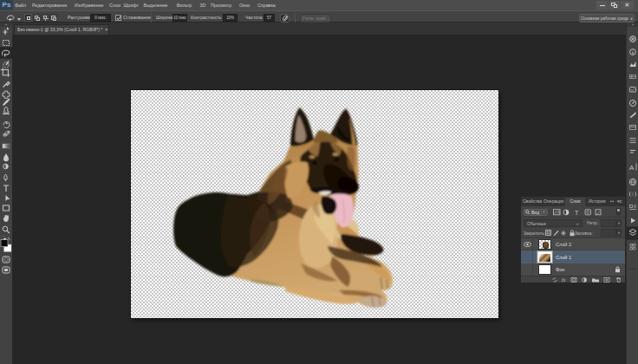 The width and height of the screenshot is (638, 364). What do you see at coordinates (632, 168) in the screenshot?
I see `svg-text: A` at bounding box center [632, 168].